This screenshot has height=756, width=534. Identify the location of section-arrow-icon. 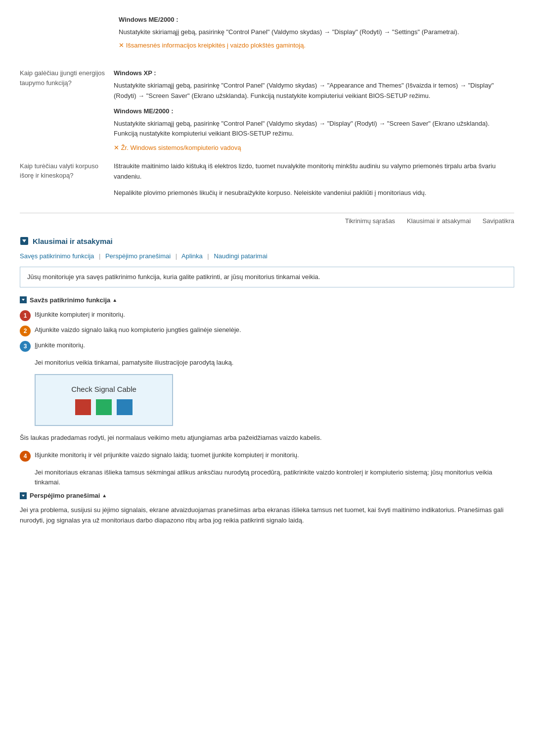
(24, 241).